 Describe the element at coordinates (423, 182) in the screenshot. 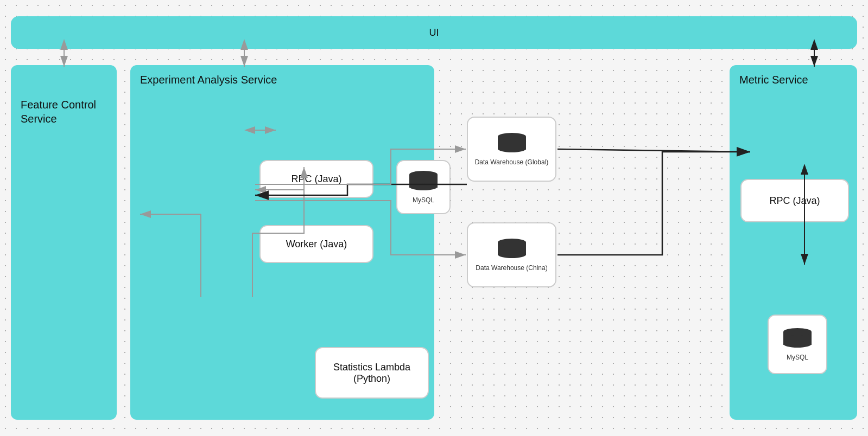

I see `mysql-ea-db-icon` at that location.